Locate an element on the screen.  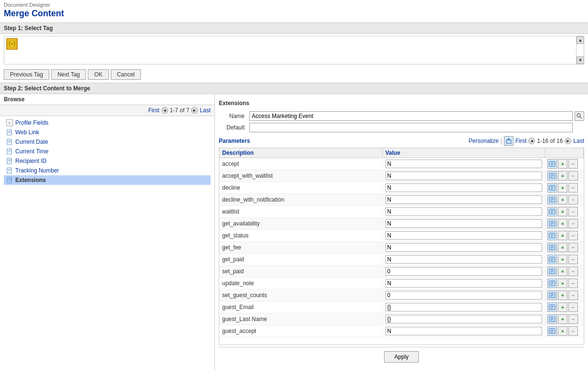
browse-last-link: Last is located at coordinates (205, 110).